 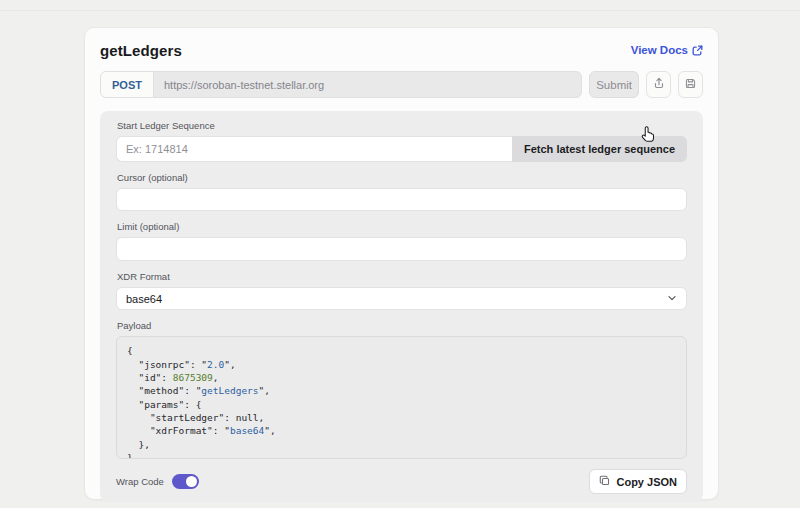 I want to click on limit-label: Limit (optional), so click(x=402, y=227).